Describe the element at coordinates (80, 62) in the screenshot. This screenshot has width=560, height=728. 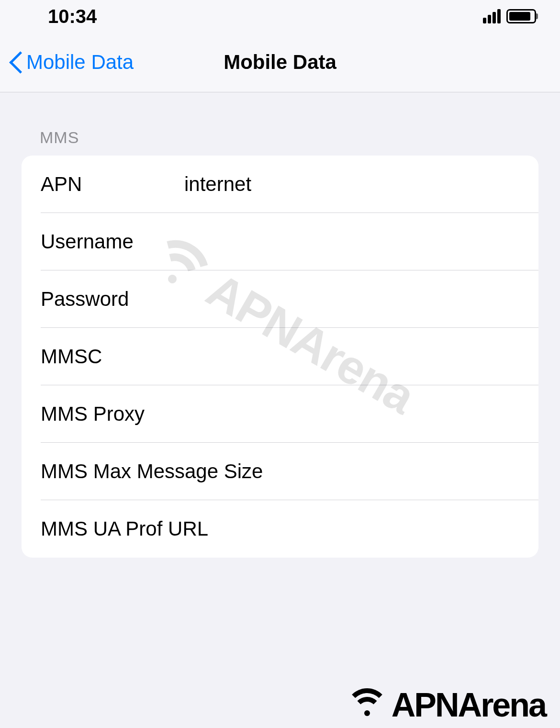
I see `back-label: Mobile Data` at that location.